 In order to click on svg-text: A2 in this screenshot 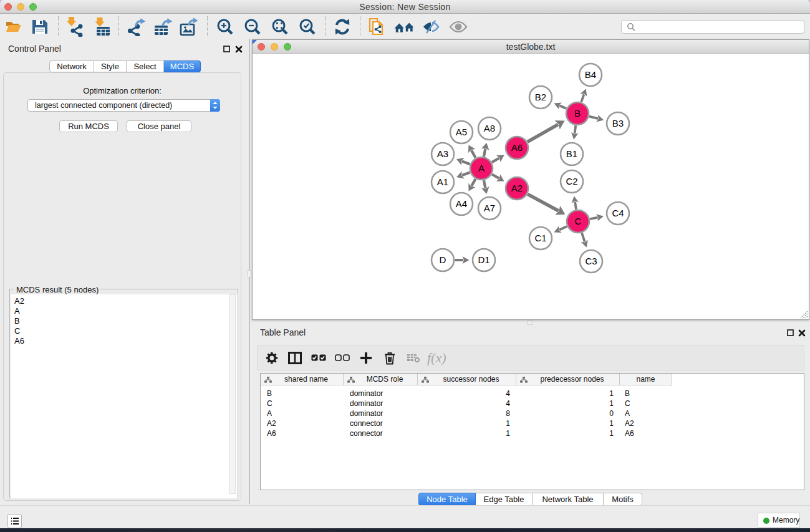, I will do `click(517, 188)`.